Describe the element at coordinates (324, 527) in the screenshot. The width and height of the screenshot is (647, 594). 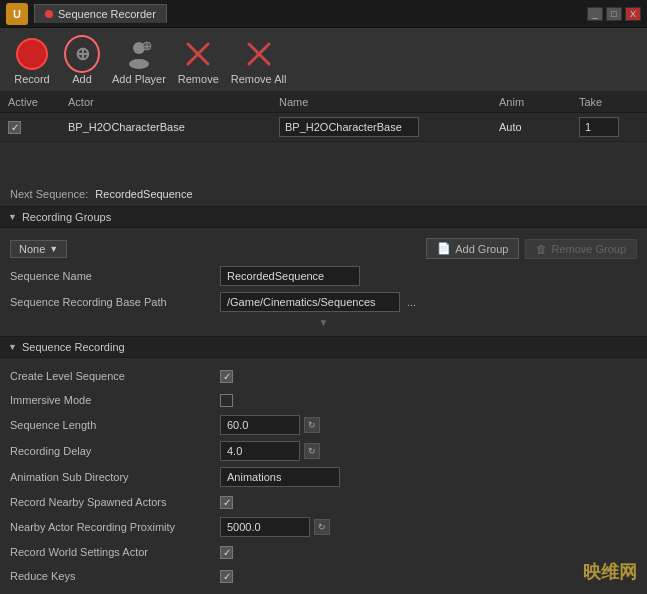
I see `nearby-proximity-row: Nearby Actor Recording Proximity ↻` at that location.